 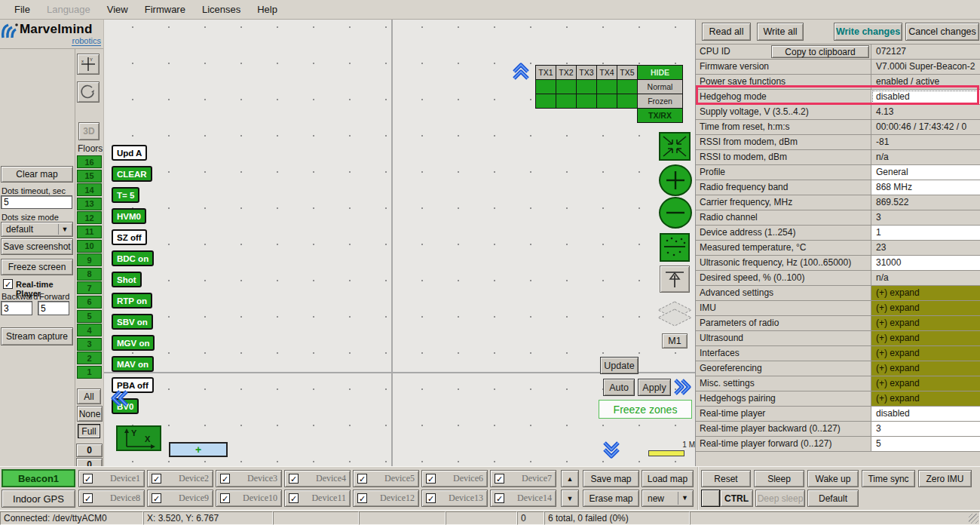 What do you see at coordinates (38, 478) in the screenshot?
I see `beacon1-tab: Beacon1` at bounding box center [38, 478].